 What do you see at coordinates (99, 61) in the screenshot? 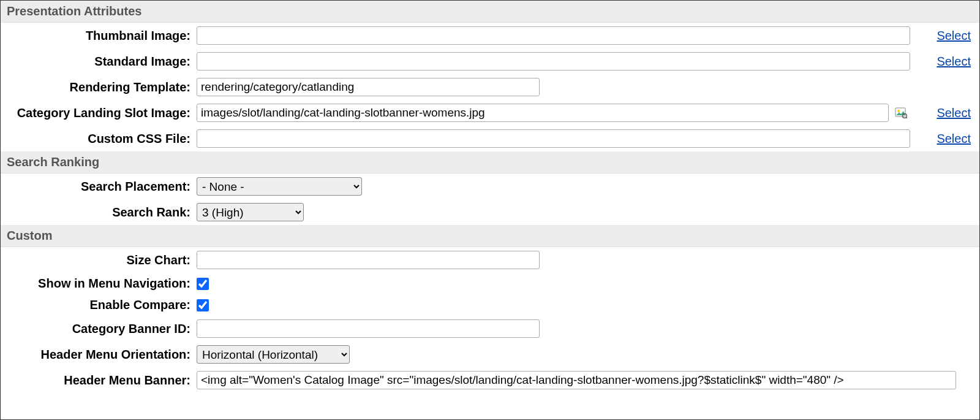
I see `label-standard-image: Standard Image:` at bounding box center [99, 61].